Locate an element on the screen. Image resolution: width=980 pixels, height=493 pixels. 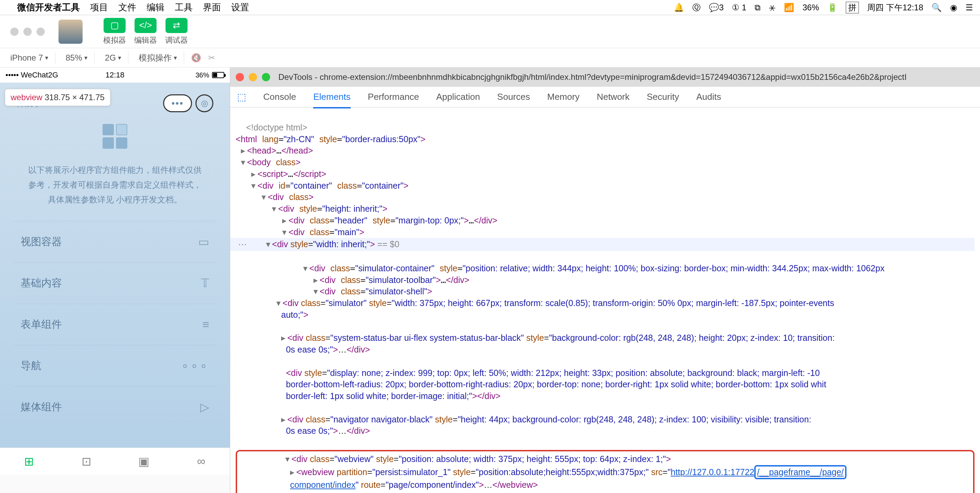
devtools-tabs: ⬚ Console Elements Performance Applicati… is located at coordinates (605, 97).